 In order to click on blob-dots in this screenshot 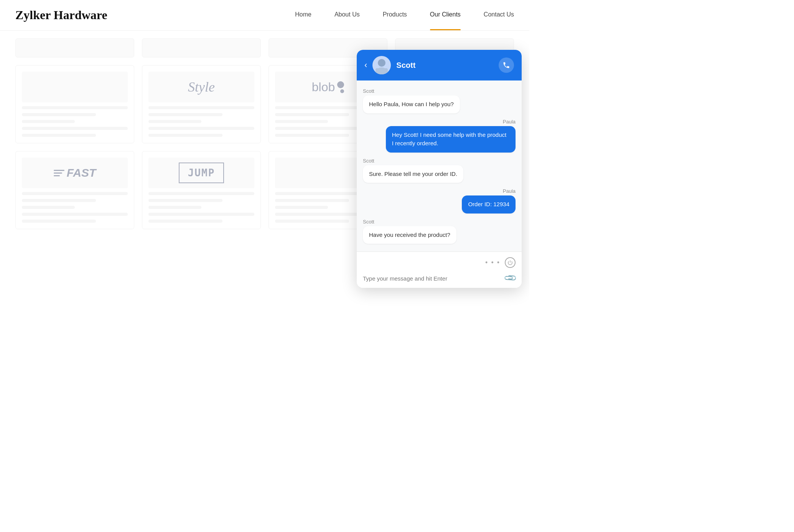, I will do `click(341, 87)`.